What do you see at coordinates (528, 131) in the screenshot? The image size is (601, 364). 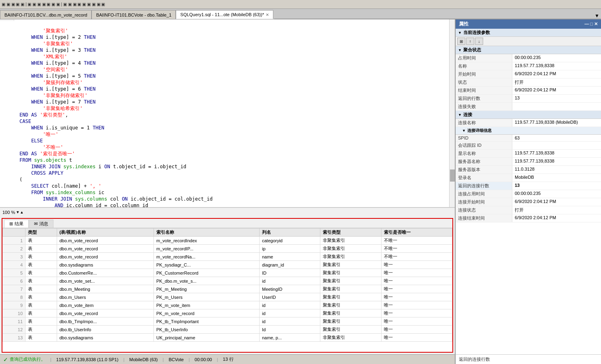 I see `props-section-detail: ▼ 连接详细信息` at bounding box center [528, 131].